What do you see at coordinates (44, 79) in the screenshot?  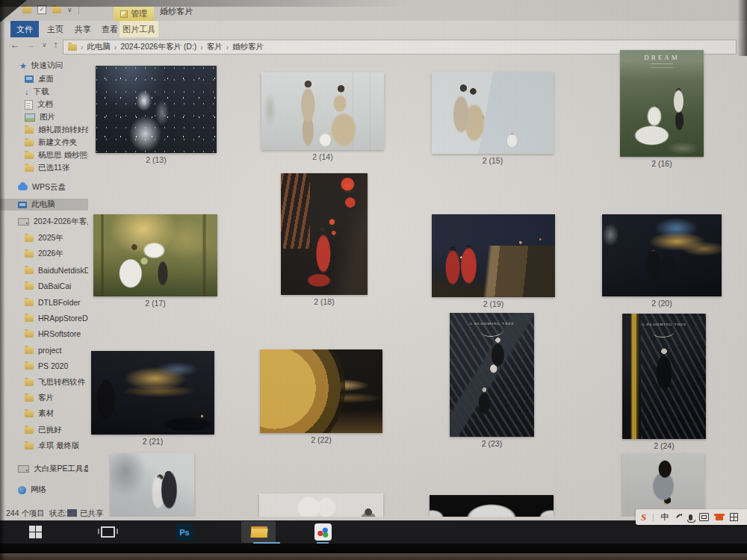 I see `sidebar-item-desktop: 桌面` at bounding box center [44, 79].